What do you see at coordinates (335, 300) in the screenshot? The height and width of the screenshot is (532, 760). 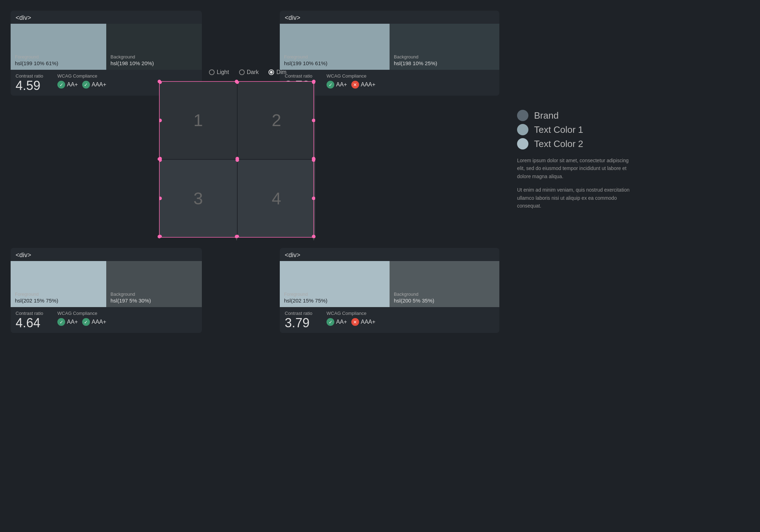 I see `fg-value-br: hsl(202 15% 75%)` at bounding box center [335, 300].